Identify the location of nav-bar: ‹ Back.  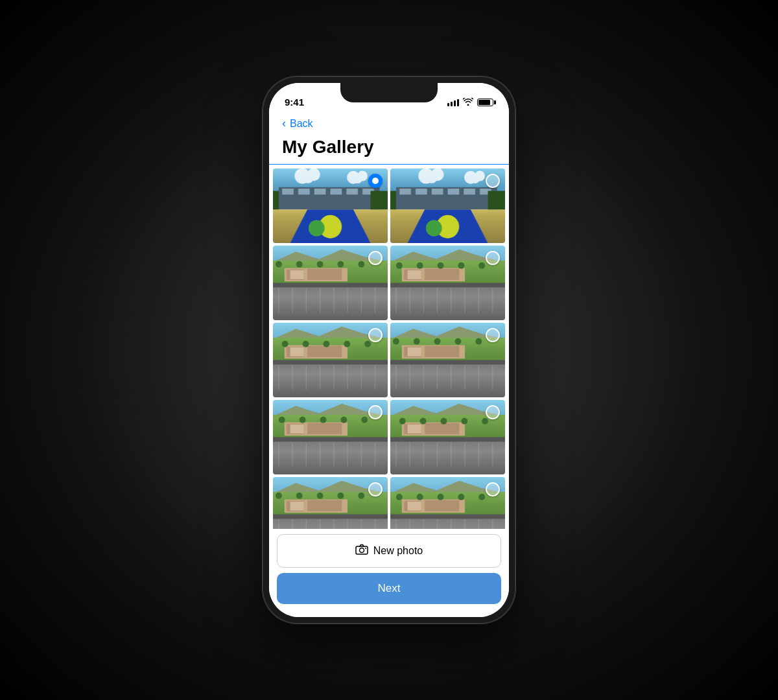
(389, 122).